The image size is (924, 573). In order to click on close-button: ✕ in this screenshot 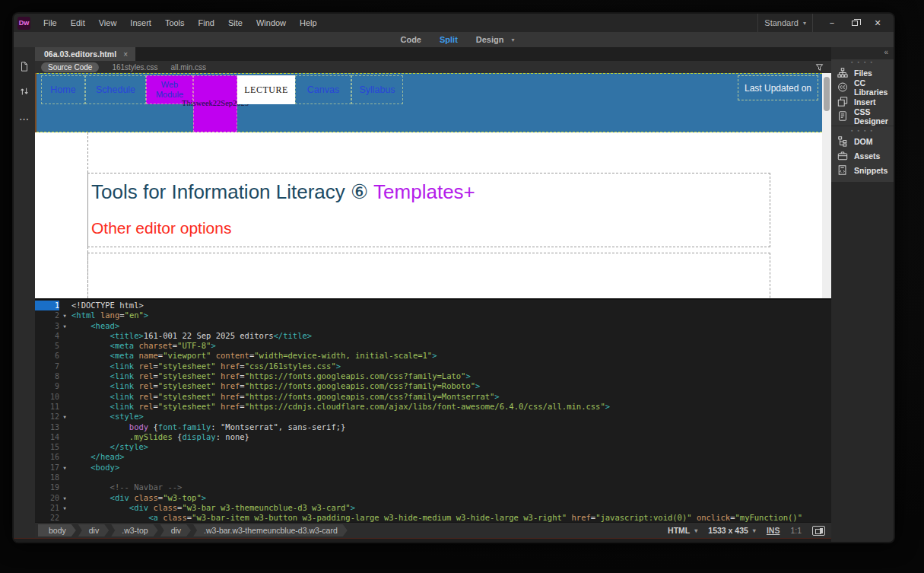, I will do `click(878, 23)`.